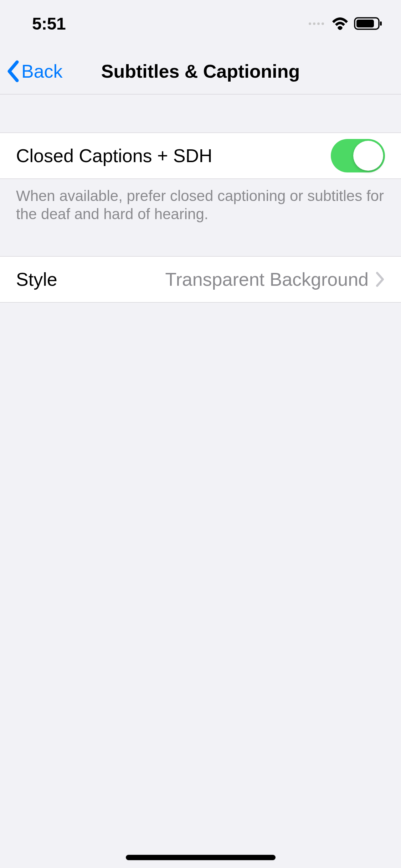 This screenshot has width=401, height=868. Describe the element at coordinates (49, 24) in the screenshot. I see `status-time: 5:51` at that location.